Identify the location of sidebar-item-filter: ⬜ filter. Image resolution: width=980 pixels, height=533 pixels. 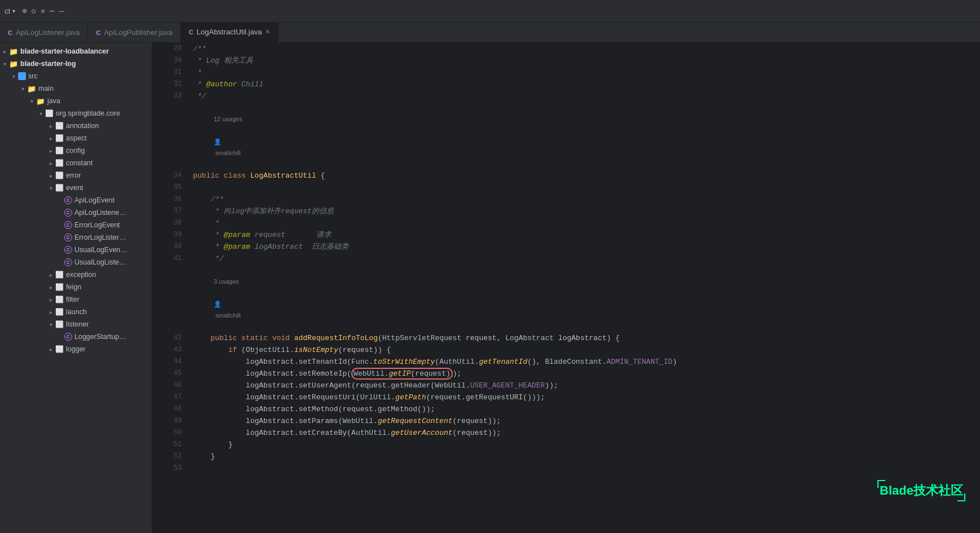
(76, 299).